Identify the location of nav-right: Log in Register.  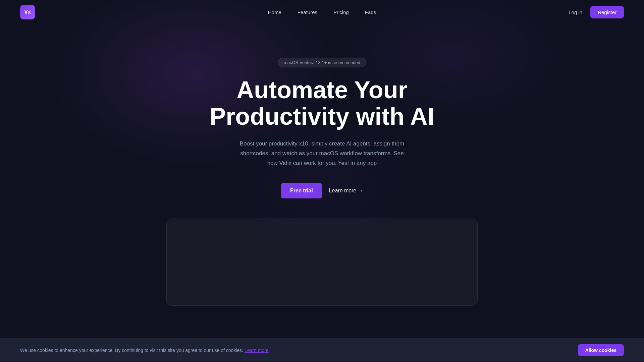
(596, 12).